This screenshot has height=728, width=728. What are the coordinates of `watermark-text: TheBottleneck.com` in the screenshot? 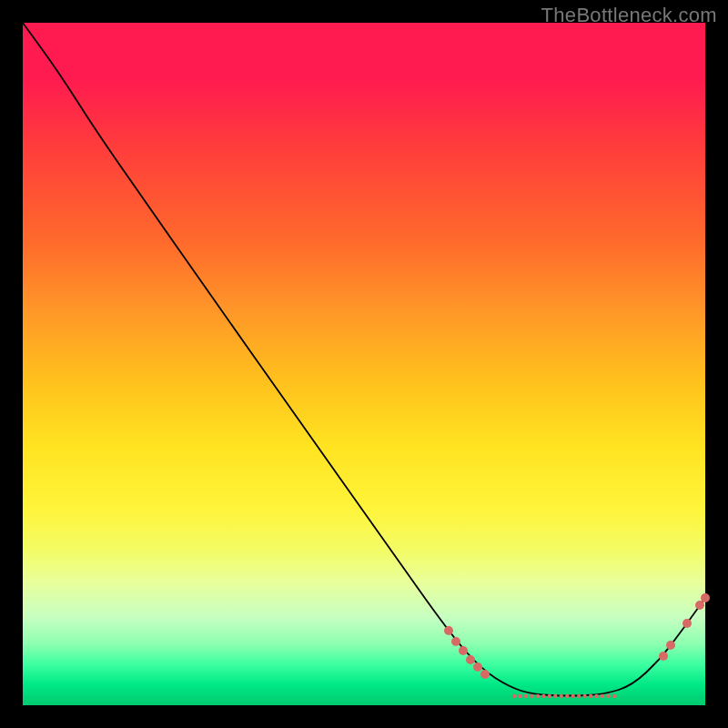 It's located at (630, 15).